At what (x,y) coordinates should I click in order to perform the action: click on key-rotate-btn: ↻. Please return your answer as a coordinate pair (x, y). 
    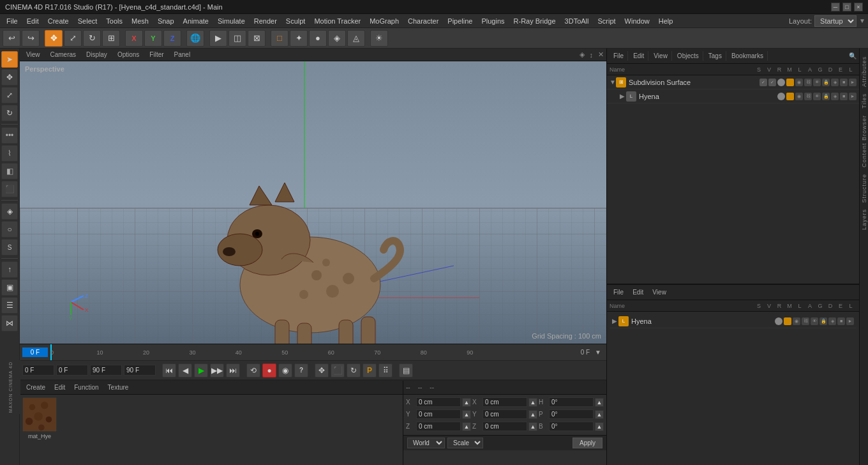
    Looking at the image, I should click on (354, 370).